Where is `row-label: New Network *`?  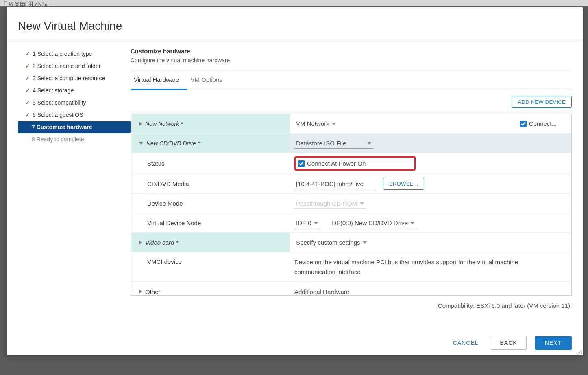
row-label: New Network * is located at coordinates (210, 124).